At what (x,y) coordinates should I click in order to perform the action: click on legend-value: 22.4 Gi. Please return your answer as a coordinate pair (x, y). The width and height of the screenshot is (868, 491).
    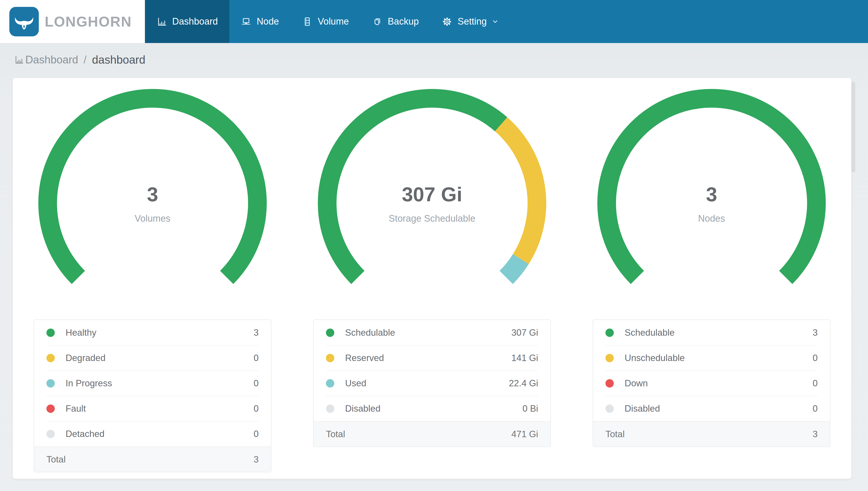
    Looking at the image, I should click on (524, 383).